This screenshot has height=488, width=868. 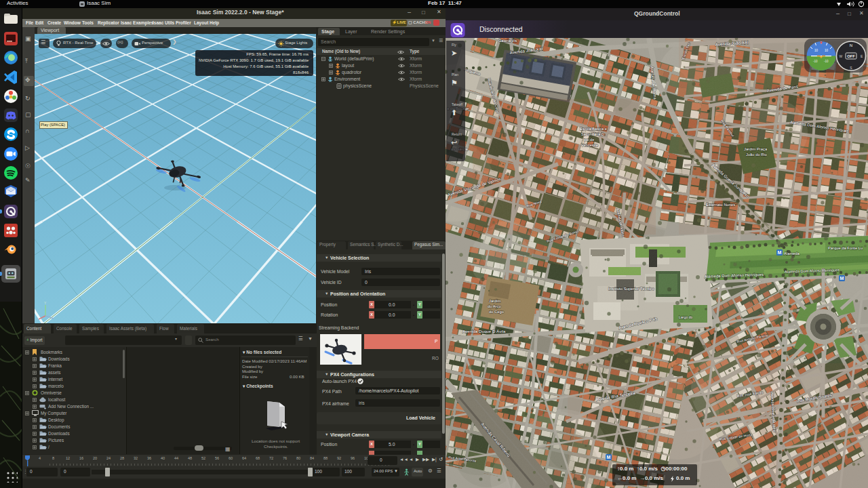 What do you see at coordinates (851, 45) in the screenshot?
I see `svg-text: N` at bounding box center [851, 45].